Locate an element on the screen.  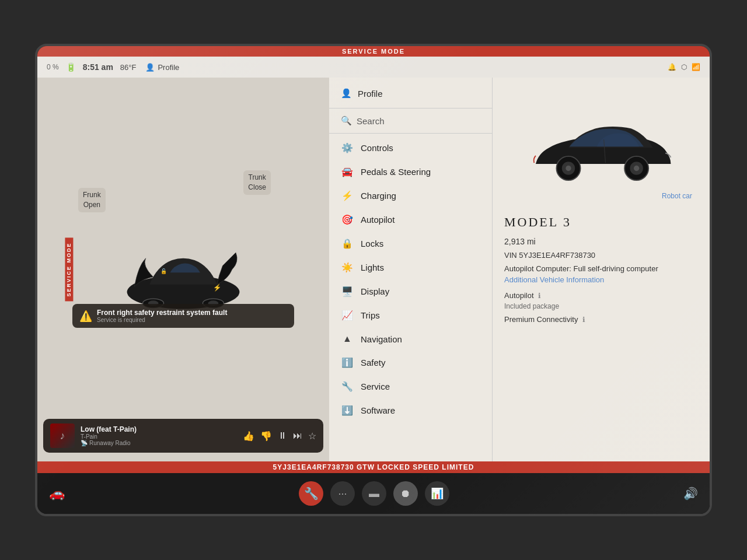
music-info: Low (feat T-Pain) T-Pain 📡 Runaway Radio is located at coordinates (159, 436).